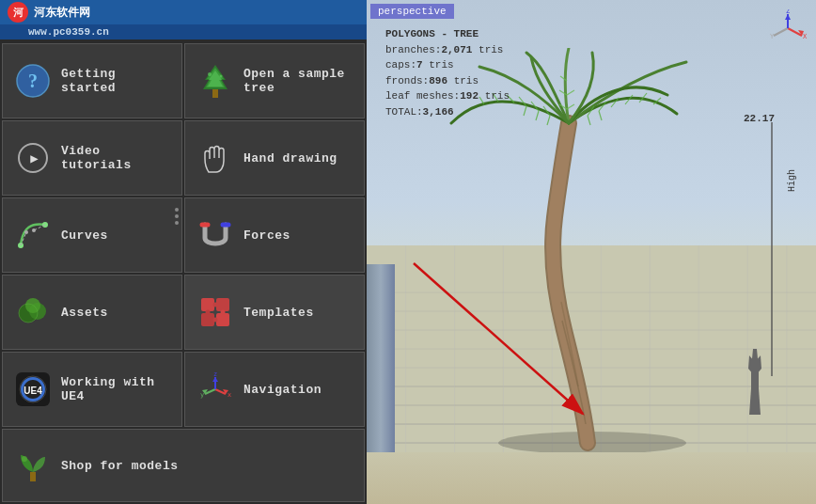 This screenshot has height=504, width=816. Describe the element at coordinates (215, 235) in the screenshot. I see `magnet-icon` at that location.